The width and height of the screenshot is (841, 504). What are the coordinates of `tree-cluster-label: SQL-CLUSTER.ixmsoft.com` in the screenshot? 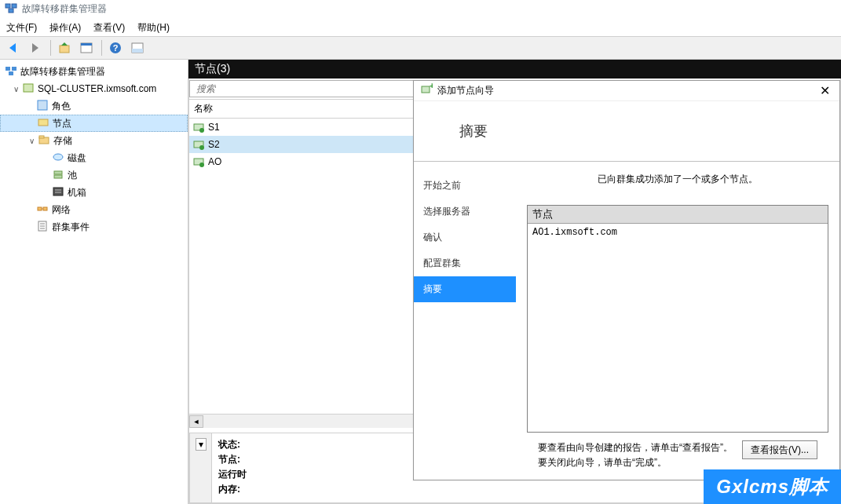 It's located at (97, 89).